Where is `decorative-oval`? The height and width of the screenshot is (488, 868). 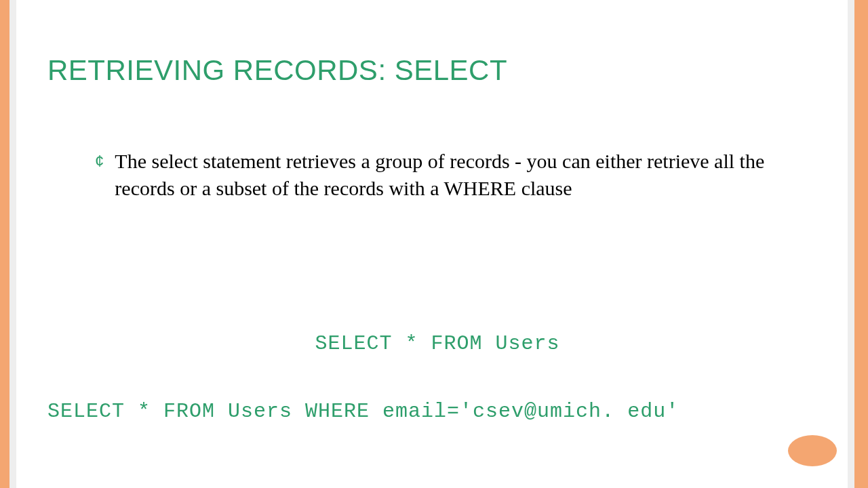 decorative-oval is located at coordinates (812, 451).